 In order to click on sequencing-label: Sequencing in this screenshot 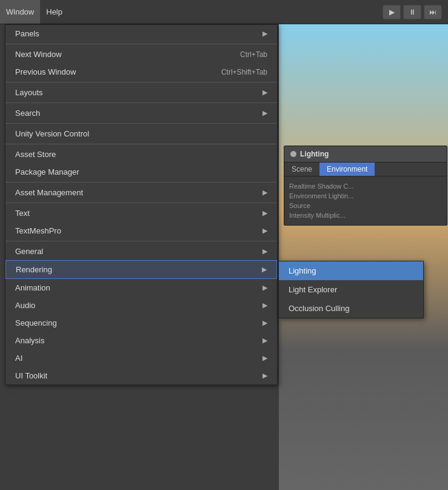, I will do `click(36, 323)`.